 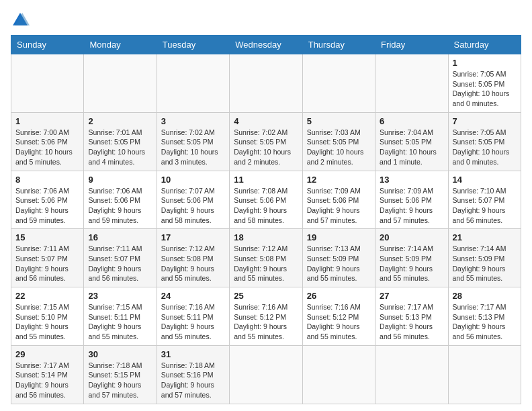 I want to click on day-number: 8, so click(x=47, y=180).